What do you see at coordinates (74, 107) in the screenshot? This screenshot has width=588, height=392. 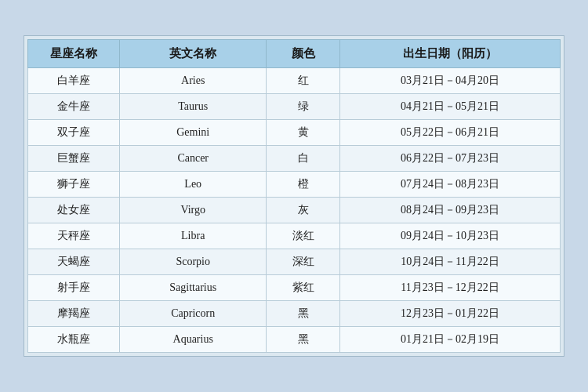 I see `cell-chinese: 金牛座` at bounding box center [74, 107].